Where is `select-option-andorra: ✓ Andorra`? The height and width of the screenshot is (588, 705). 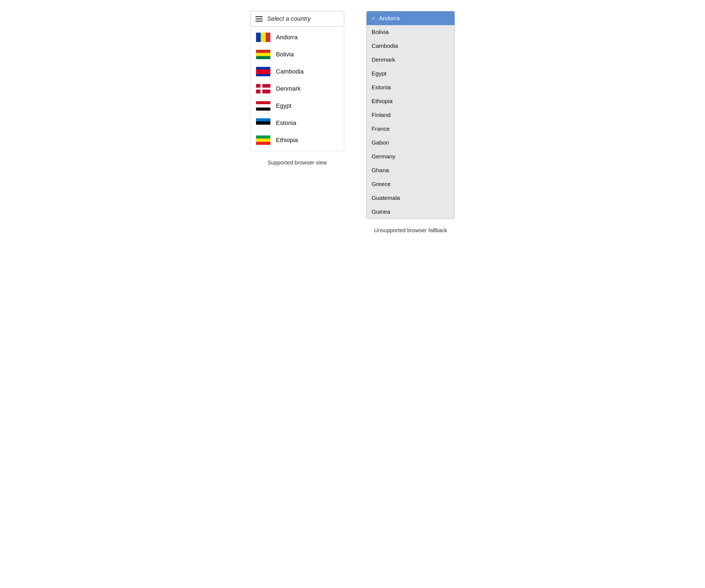 select-option-andorra: ✓ Andorra is located at coordinates (411, 18).